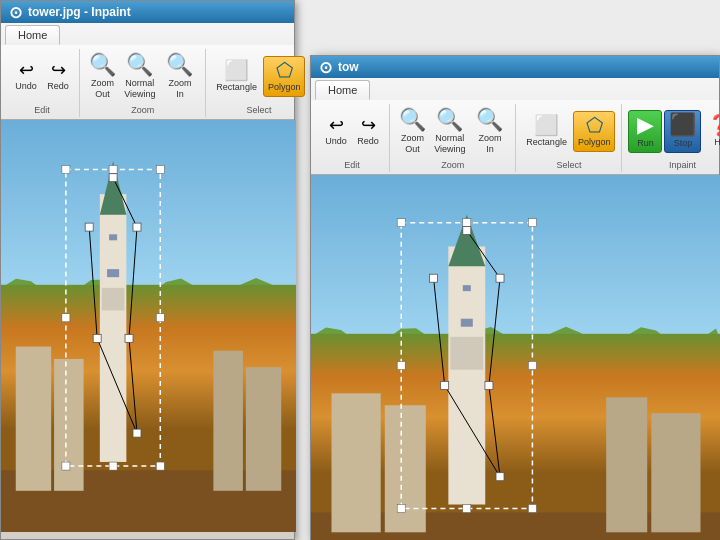  Describe the element at coordinates (490, 132) in the screenshot. I see `zoom-in-btn-w2: 🔍 Zoom In` at that location.